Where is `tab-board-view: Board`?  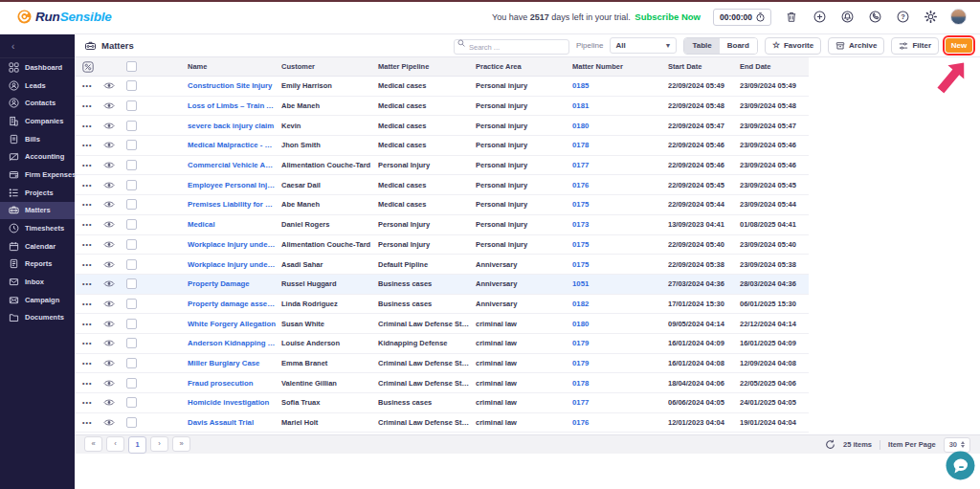 tab-board-view: Board is located at coordinates (739, 46).